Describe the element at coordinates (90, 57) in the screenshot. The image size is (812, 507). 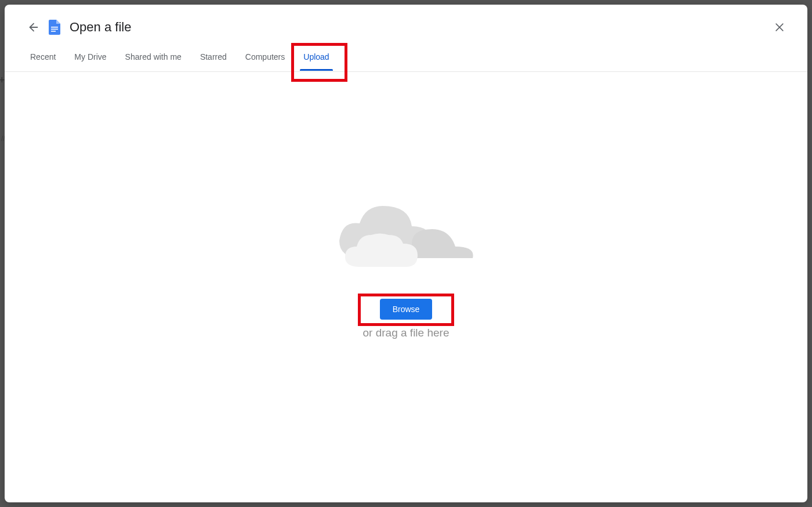
I see `tab-my-drive: My Drive` at that location.